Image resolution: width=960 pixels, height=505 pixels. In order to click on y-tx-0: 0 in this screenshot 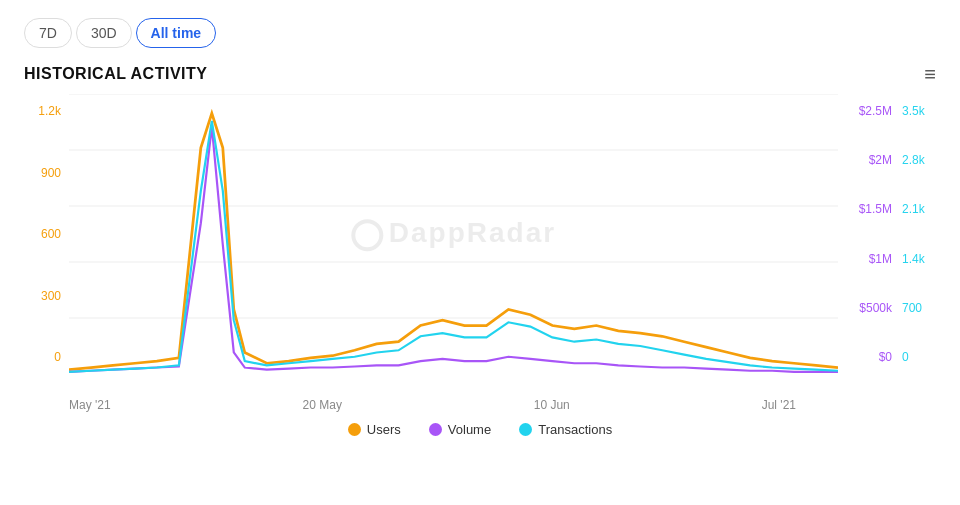, I will do `click(906, 357)`.